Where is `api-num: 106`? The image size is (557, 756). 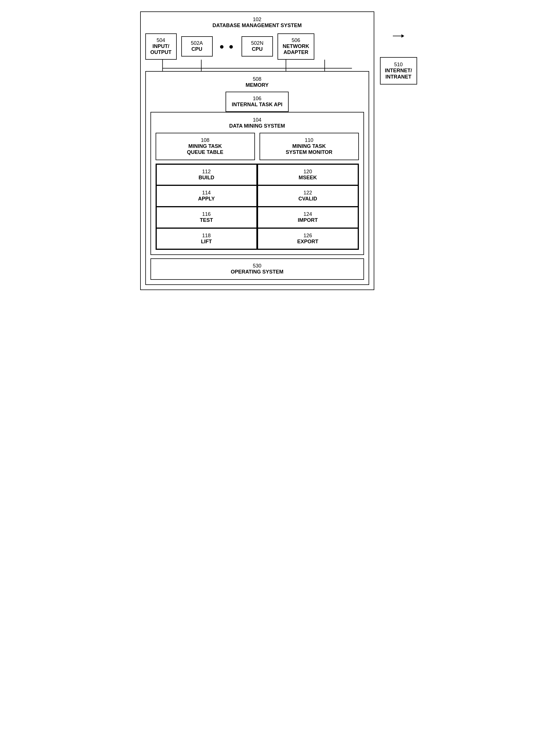 api-num: 106 is located at coordinates (257, 98).